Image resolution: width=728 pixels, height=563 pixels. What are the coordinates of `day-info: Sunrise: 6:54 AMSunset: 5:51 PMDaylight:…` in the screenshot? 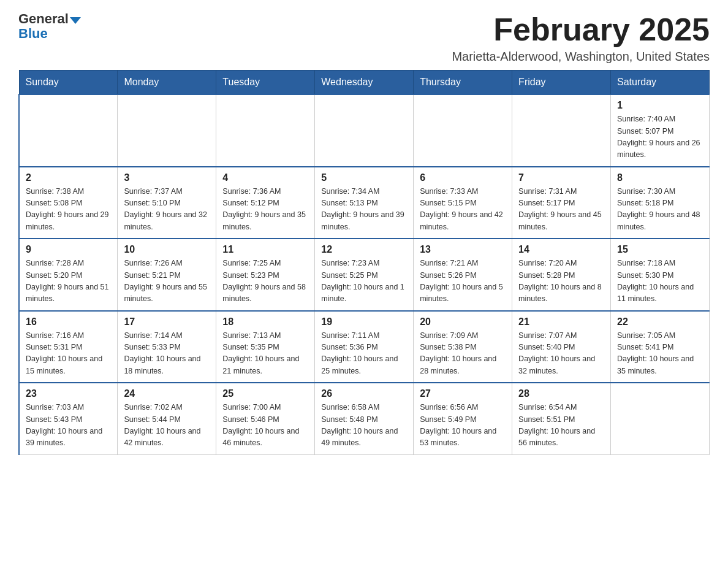 It's located at (561, 426).